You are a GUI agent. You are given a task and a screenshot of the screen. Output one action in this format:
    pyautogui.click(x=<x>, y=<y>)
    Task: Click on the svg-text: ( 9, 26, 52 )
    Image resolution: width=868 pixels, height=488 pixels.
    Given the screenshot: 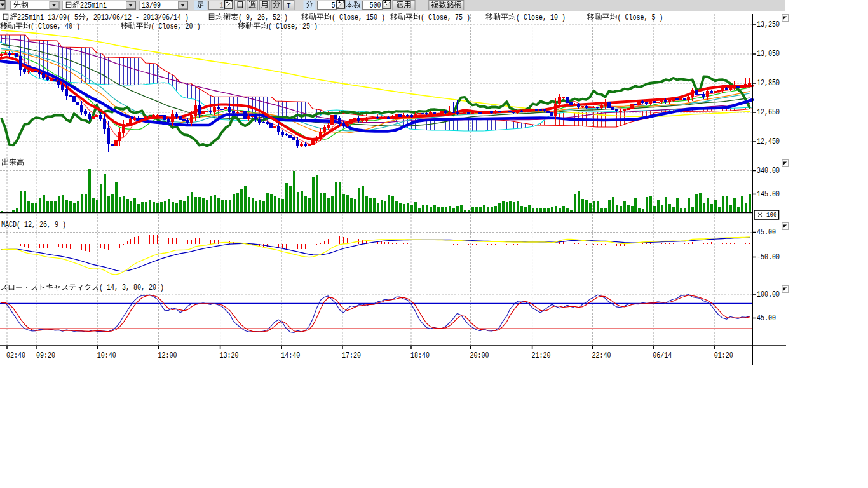 What is the action you would take?
    pyautogui.click(x=263, y=18)
    